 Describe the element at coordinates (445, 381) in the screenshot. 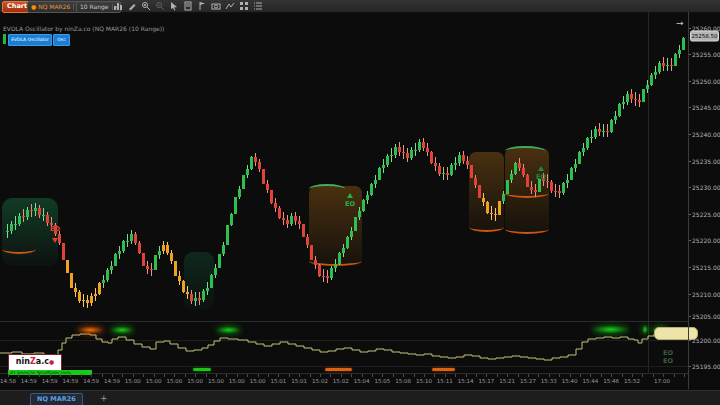

I see `time-axis-label: 15:11` at that location.